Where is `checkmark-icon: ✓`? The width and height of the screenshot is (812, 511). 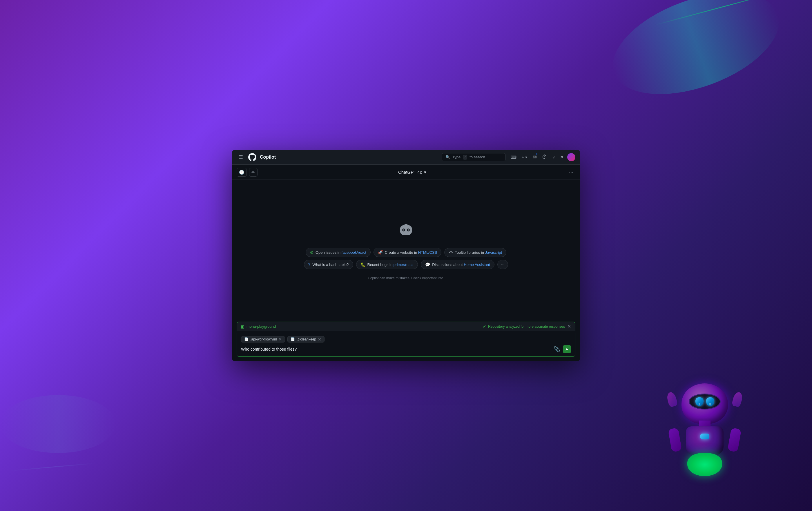 checkmark-icon: ✓ is located at coordinates (484, 327).